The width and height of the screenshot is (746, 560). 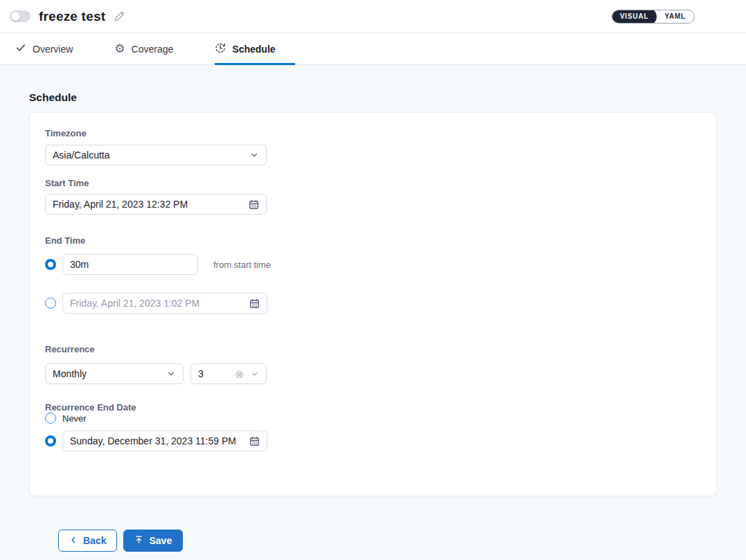 I want to click on timezone-select: Asia/Calcutta, so click(x=156, y=155).